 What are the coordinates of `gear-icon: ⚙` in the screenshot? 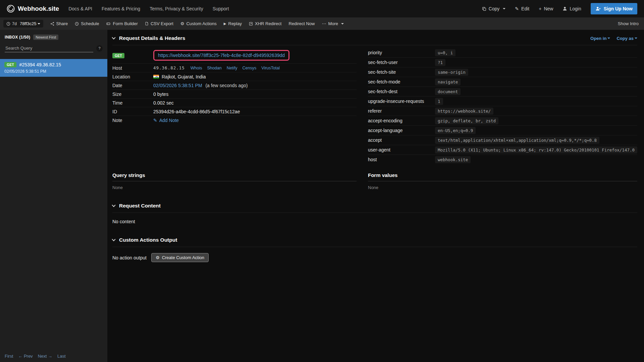 It's located at (182, 23).